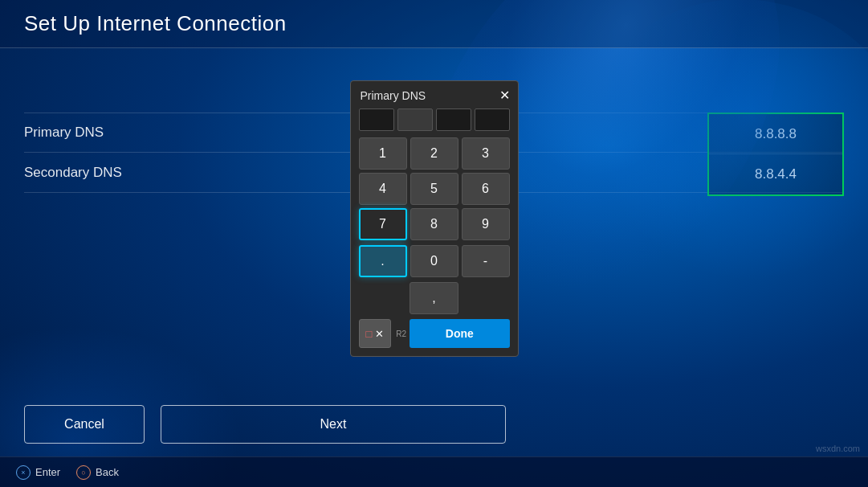  Describe the element at coordinates (434, 153) in the screenshot. I see `numpad-key-2: 2` at that location.